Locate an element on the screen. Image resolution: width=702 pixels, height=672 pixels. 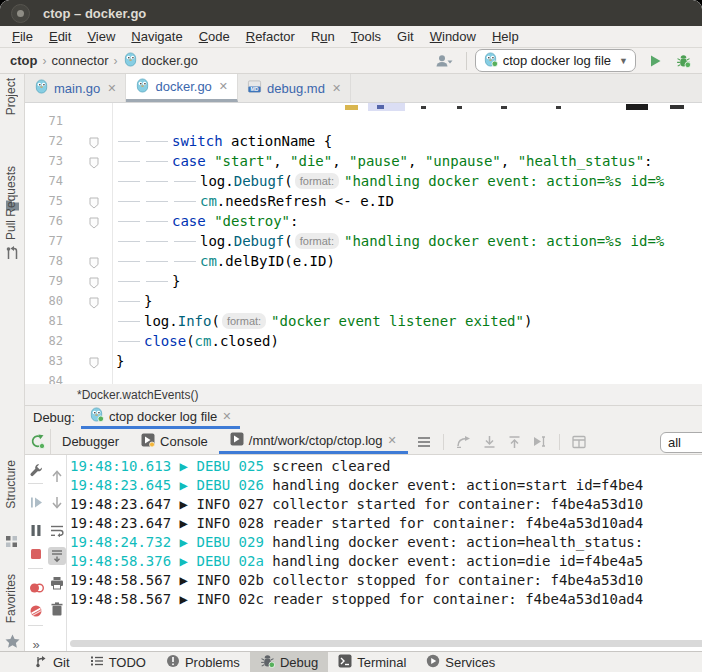
breadcrumb-item: docker.go is located at coordinates (160, 61).